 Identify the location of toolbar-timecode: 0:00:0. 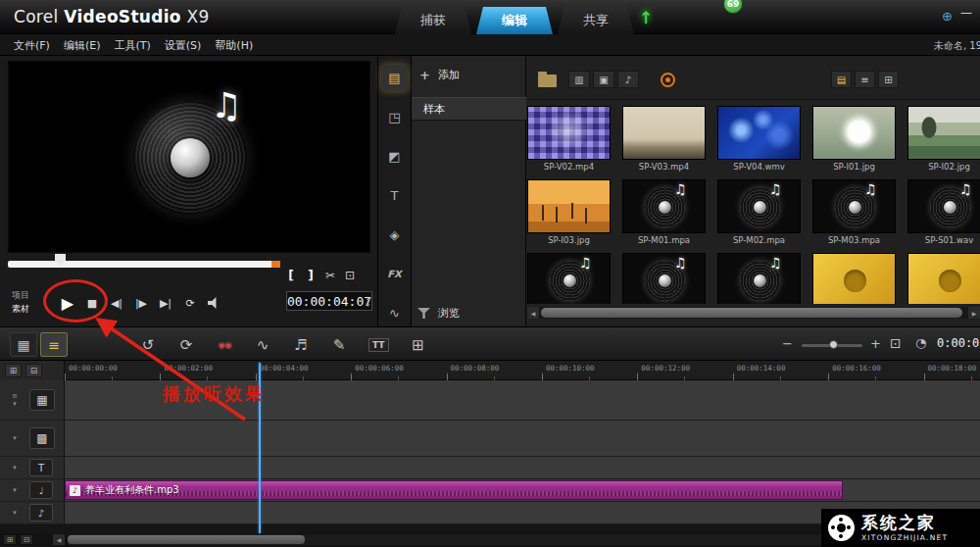
(958, 343).